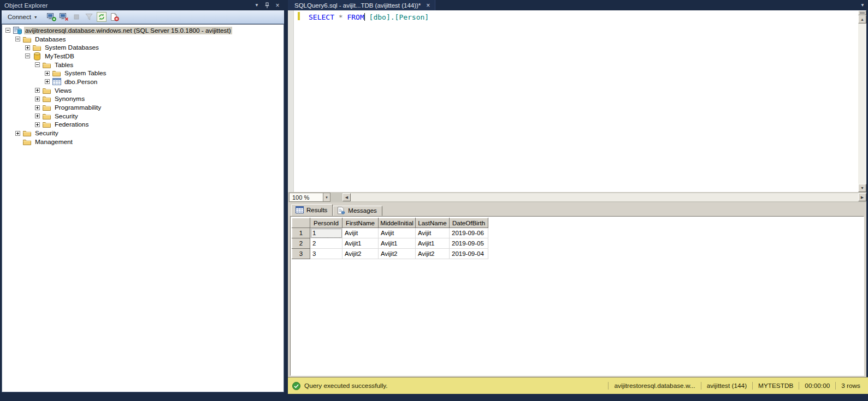 The width and height of the screenshot is (868, 401). I want to click on tree-item-label: MyTestDB, so click(60, 56).